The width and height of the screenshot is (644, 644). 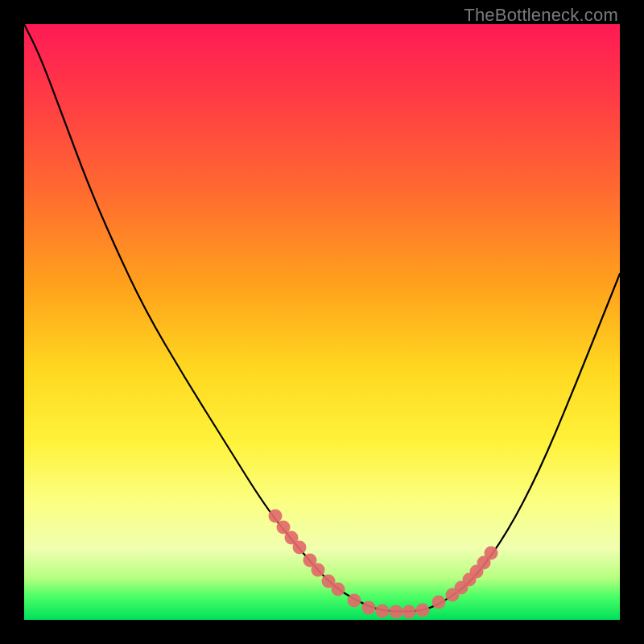 What do you see at coordinates (383, 564) in the screenshot?
I see `highlighted-points` at bounding box center [383, 564].